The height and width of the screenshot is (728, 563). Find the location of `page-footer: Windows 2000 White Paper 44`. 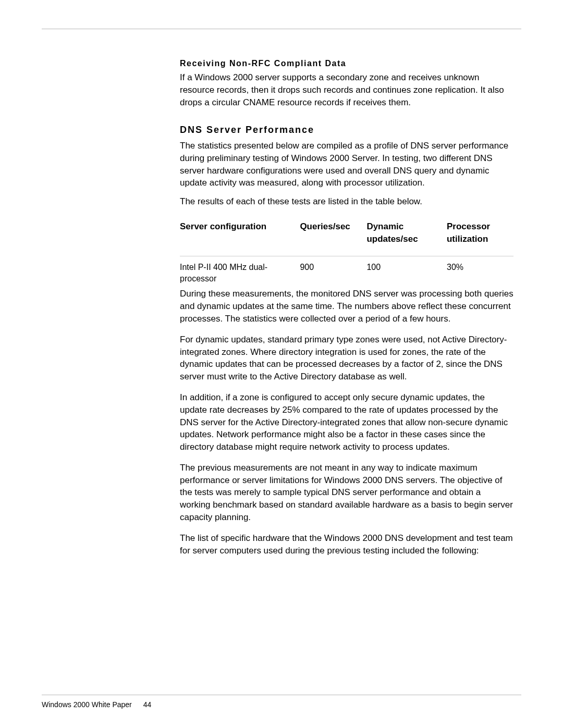

page-footer: Windows 2000 White Paper 44 is located at coordinates (282, 701).